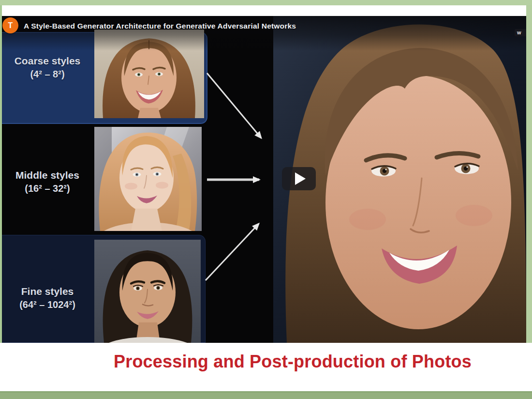  Describe the element at coordinates (47, 182) in the screenshot. I see `middle-styles-label: Middle styles (16² – 32²)` at that location.